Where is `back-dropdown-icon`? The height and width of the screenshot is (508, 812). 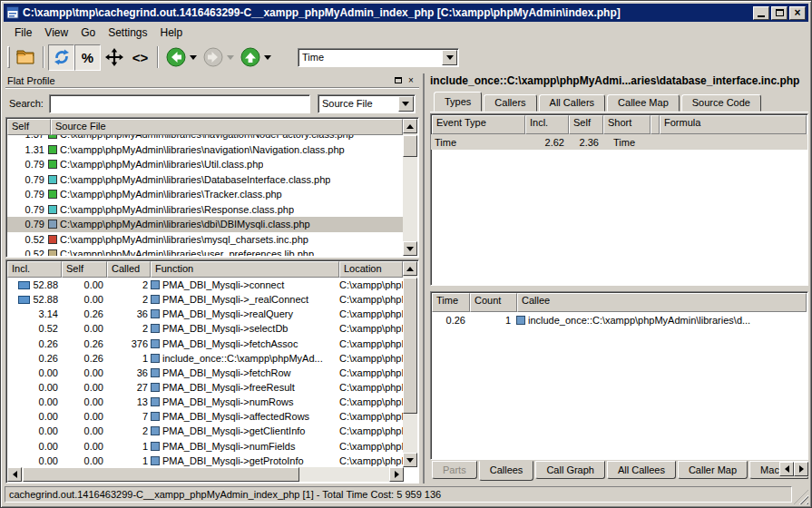 back-dropdown-icon is located at coordinates (193, 60).